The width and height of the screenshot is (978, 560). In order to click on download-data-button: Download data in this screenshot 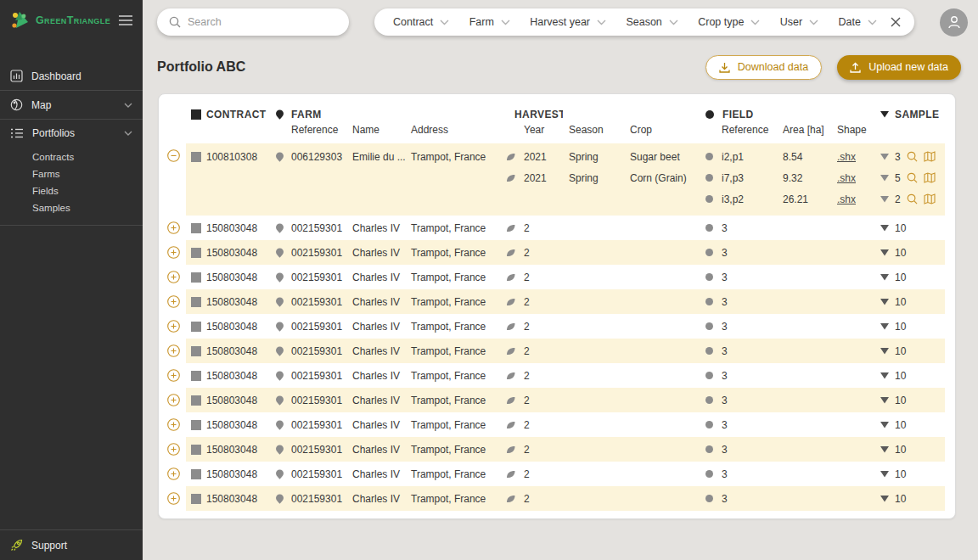, I will do `click(764, 68)`.